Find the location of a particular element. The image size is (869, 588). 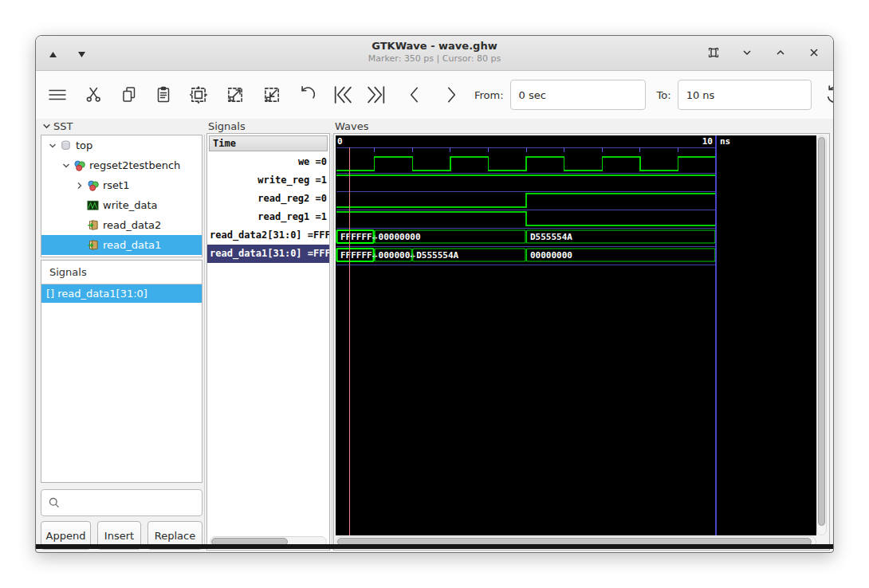

from-label: From: is located at coordinates (490, 96).